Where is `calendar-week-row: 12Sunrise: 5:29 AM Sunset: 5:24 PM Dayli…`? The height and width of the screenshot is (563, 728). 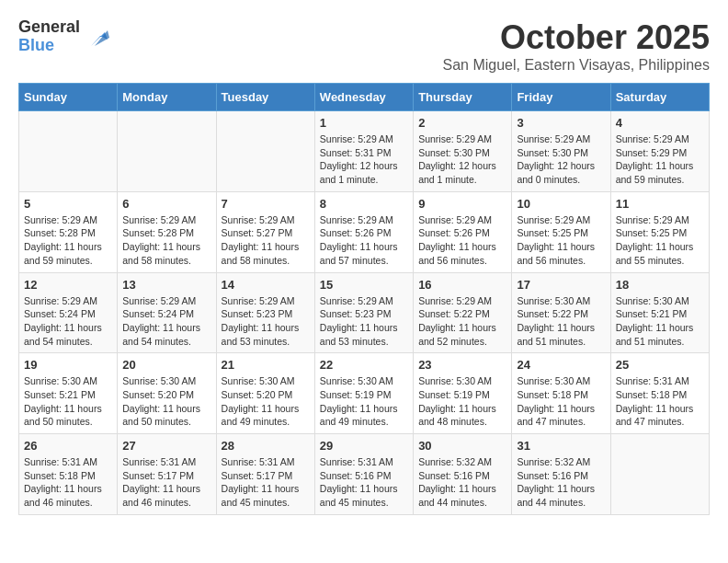
calendar-week-row: 12Sunrise: 5:29 AM Sunset: 5:24 PM Dayli… is located at coordinates (364, 313).